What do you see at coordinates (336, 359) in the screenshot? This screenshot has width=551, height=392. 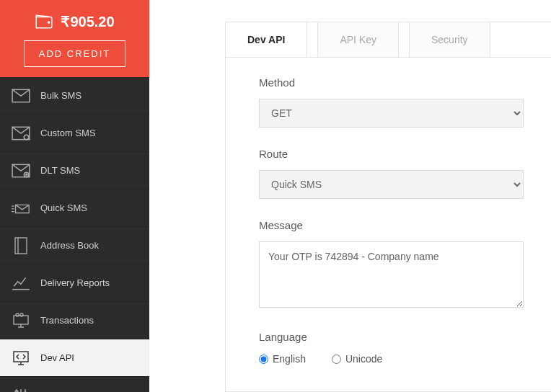 I see `radio-unicode-input` at bounding box center [336, 359].